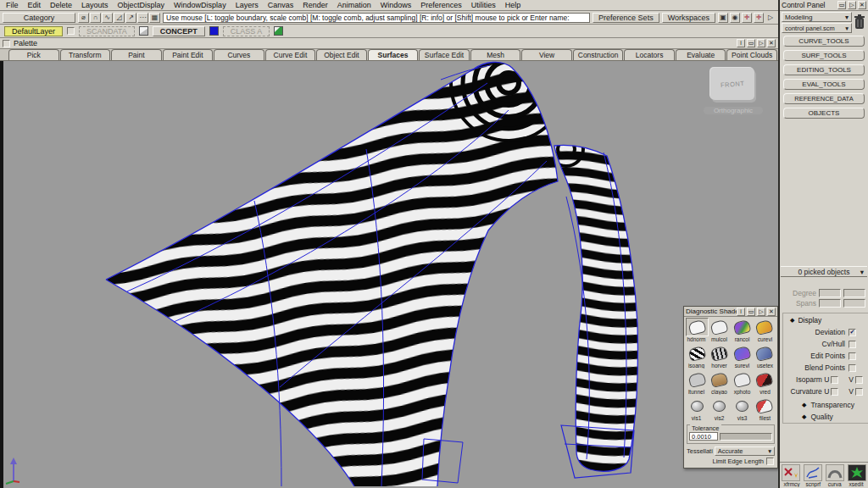 This screenshot has height=488, width=868. What do you see at coordinates (354, 5) in the screenshot?
I see `menu-item-animation: Animation` at bounding box center [354, 5].